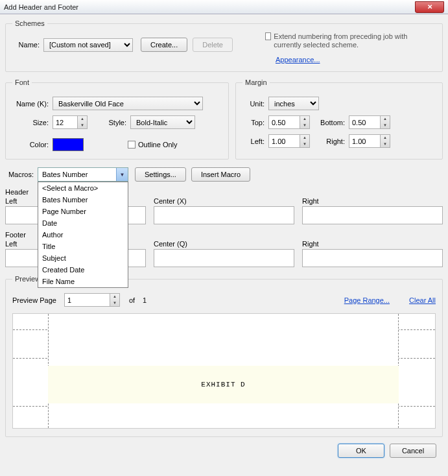 This screenshot has width=448, height=476. I want to click on header-center-input, so click(224, 215).